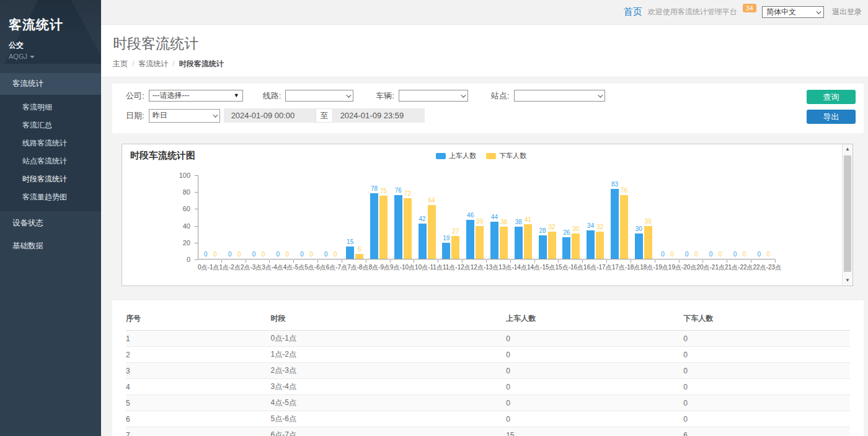  What do you see at coordinates (51, 125) in the screenshot?
I see `sidebar-subitem: 客流汇总` at bounding box center [51, 125].